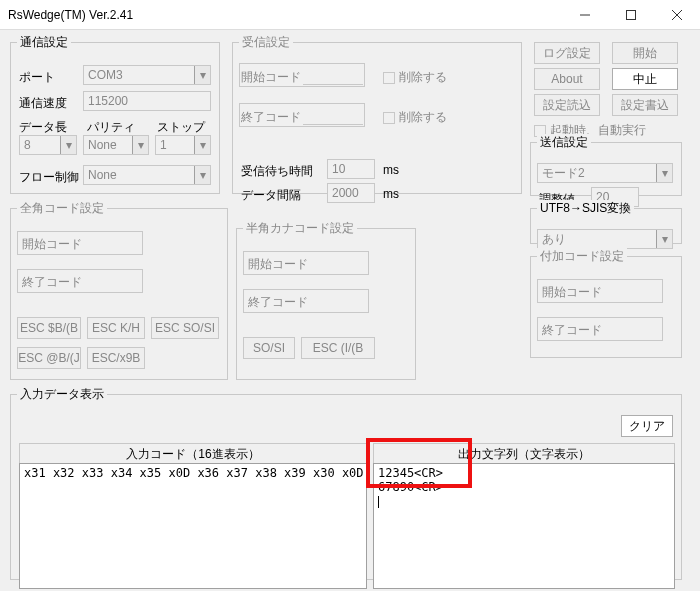 The width and height of the screenshot is (700, 593). What do you see at coordinates (52, 282) in the screenshot?
I see `zenkaku-end-label: 終了コード` at bounding box center [52, 282].